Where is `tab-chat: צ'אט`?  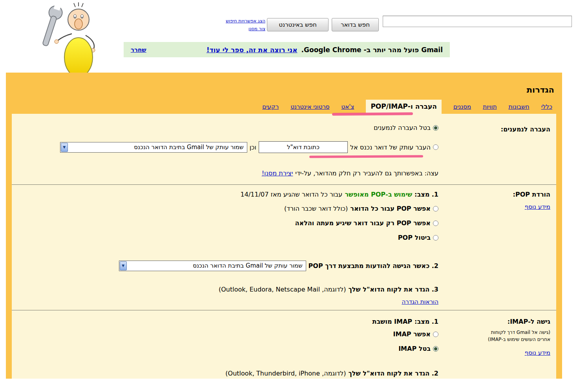 tab-chat: צ'אט is located at coordinates (348, 107).